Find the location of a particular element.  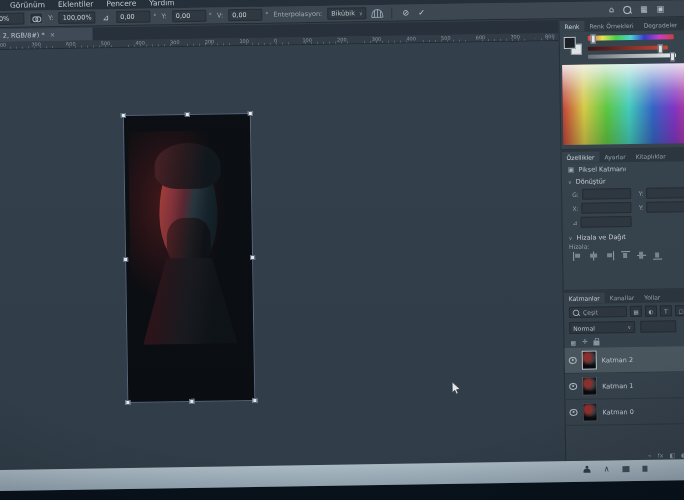

color-spectrum-field is located at coordinates (623, 104).